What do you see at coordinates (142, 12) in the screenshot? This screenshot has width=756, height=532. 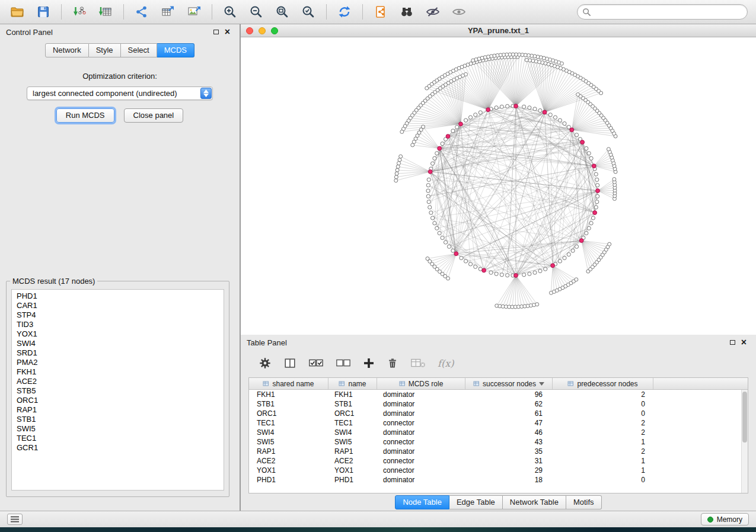 I see `export-network-button` at bounding box center [142, 12].